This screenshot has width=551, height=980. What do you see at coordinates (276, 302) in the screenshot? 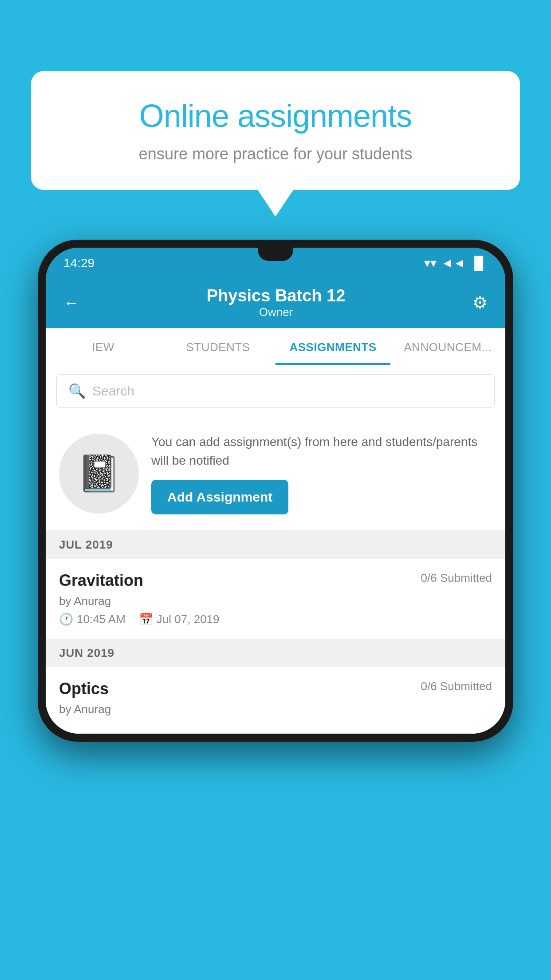
I see `app-header: ← Physics Batch 12 Owner ⚙` at bounding box center [276, 302].